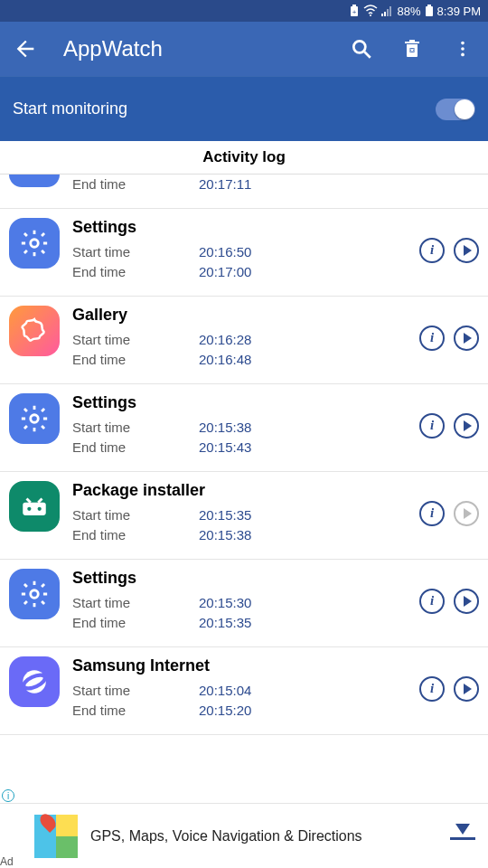 The height and width of the screenshot is (868, 488). Describe the element at coordinates (56, 836) in the screenshot. I see `ad-app-icon` at that location.